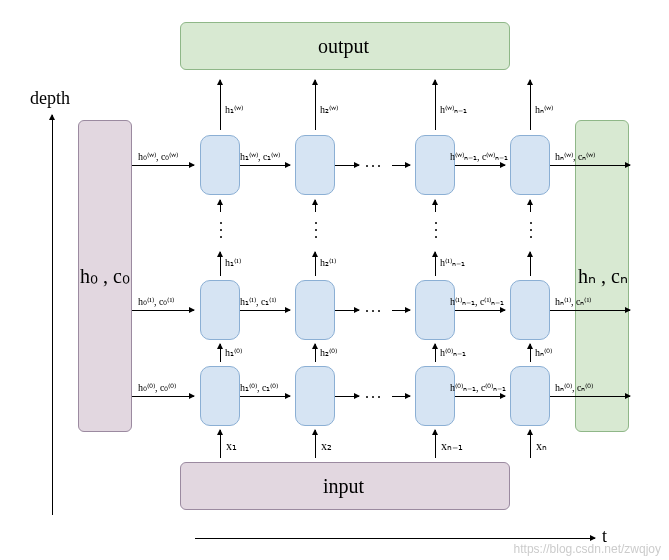 Image resolution: width=669 pixels, height=560 pixels. Describe the element at coordinates (259, 388) in the screenshot. I see `edge-h10: h₁⁽⁰⁾, c₁⁽⁰⁾` at that location.